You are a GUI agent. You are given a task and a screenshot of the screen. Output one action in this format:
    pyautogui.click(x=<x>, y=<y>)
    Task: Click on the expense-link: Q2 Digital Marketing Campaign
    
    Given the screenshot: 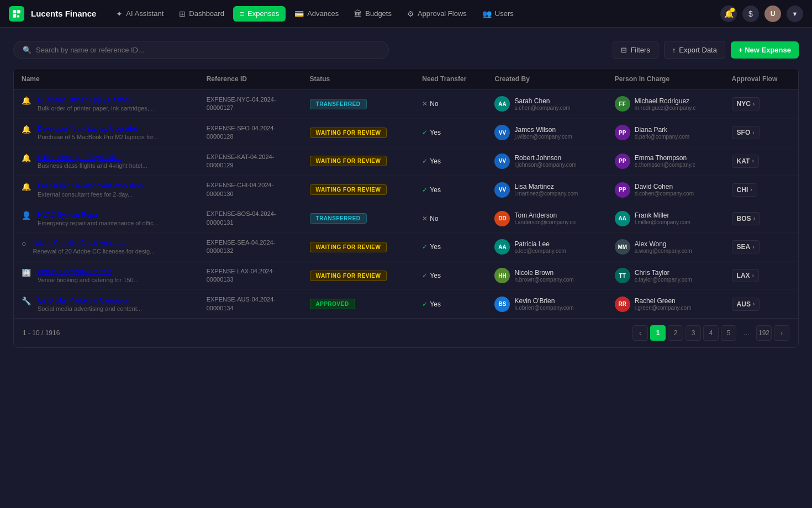 What is the action you would take?
    pyautogui.click(x=84, y=300)
    